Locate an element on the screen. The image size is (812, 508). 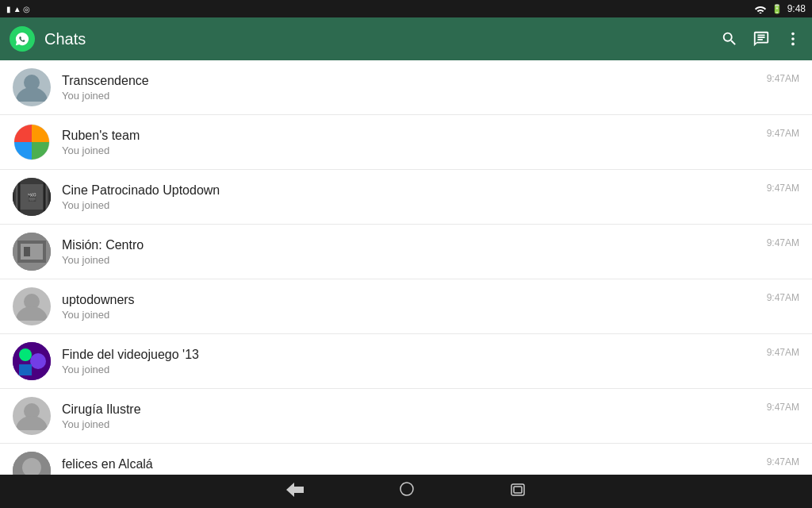
top-bar: Chats is located at coordinates (406, 39).